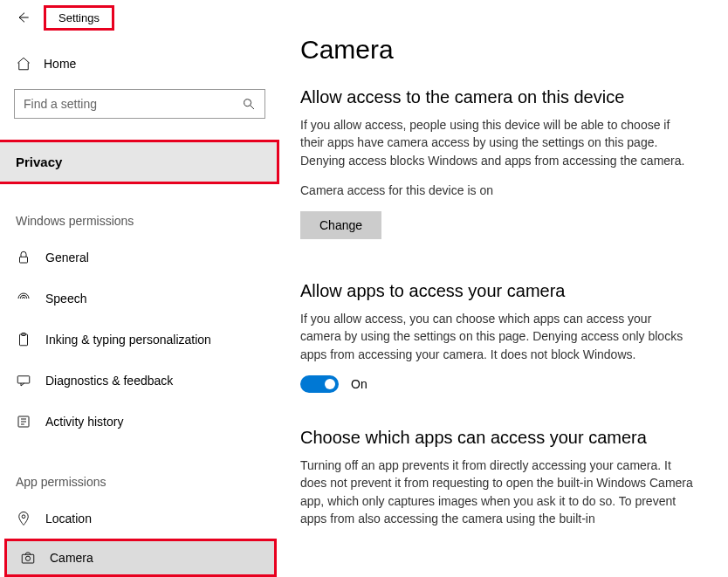 The height and width of the screenshot is (577, 728). What do you see at coordinates (24, 422) in the screenshot?
I see `history-icon` at bounding box center [24, 422].